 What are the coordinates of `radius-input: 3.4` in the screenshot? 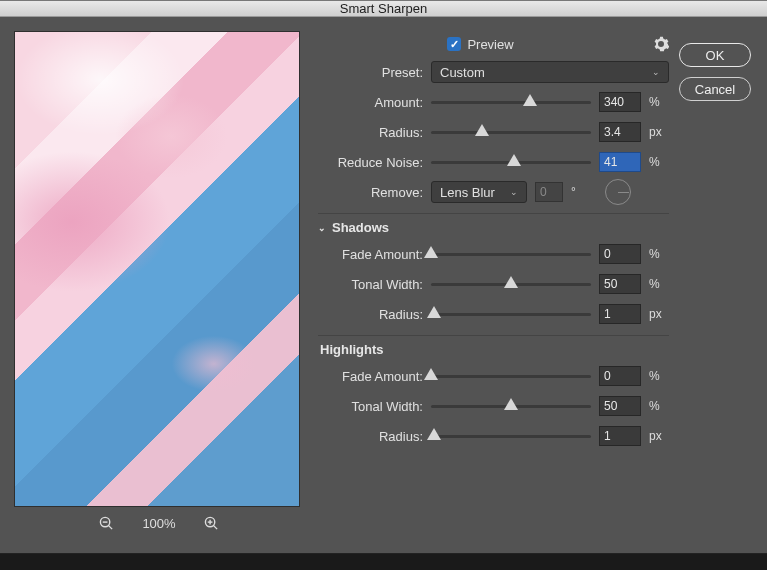 It's located at (620, 132).